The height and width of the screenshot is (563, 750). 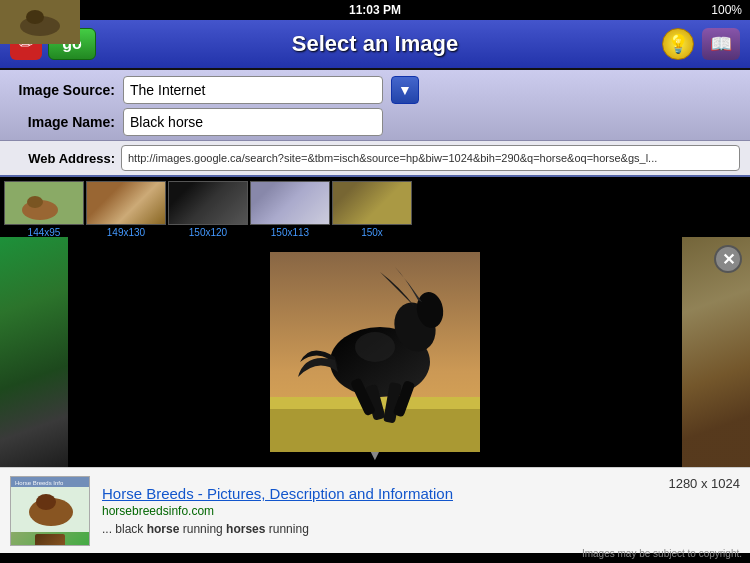 What do you see at coordinates (375, 207) in the screenshot?
I see `thumbnails-row: 144x95 149x130 150x120` at bounding box center [375, 207].